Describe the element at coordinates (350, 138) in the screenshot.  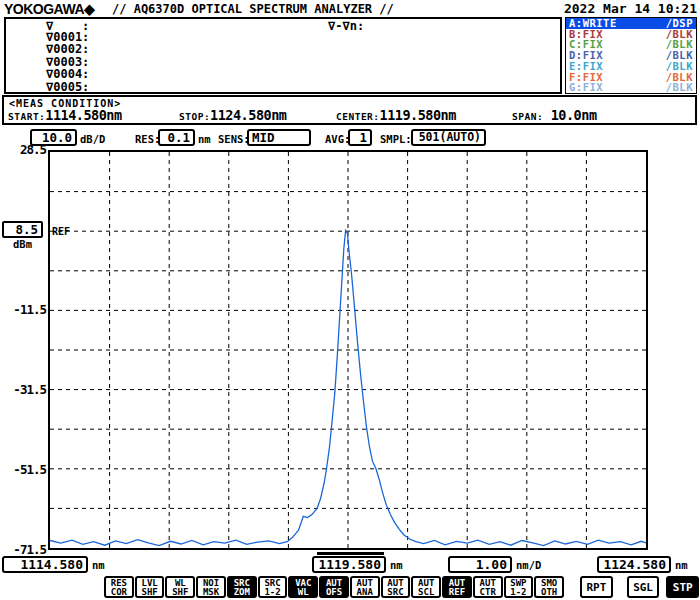
I see `sweep-settings-row: 10.0 dB/D RES: 0.1 nm SENS: MID AVG: 1 S…` at that location.